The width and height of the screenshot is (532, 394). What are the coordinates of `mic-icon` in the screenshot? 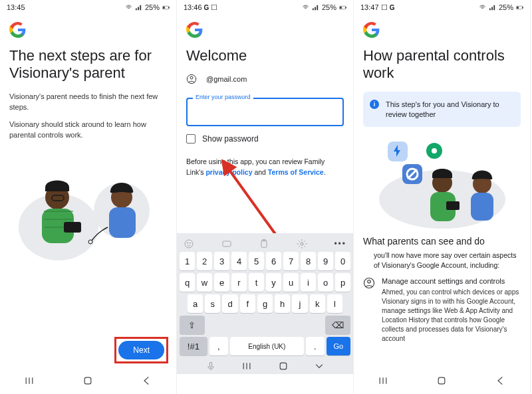 It's located at (211, 366).